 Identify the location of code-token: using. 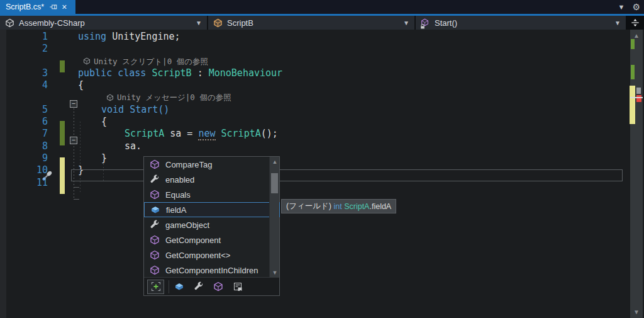
(92, 37).